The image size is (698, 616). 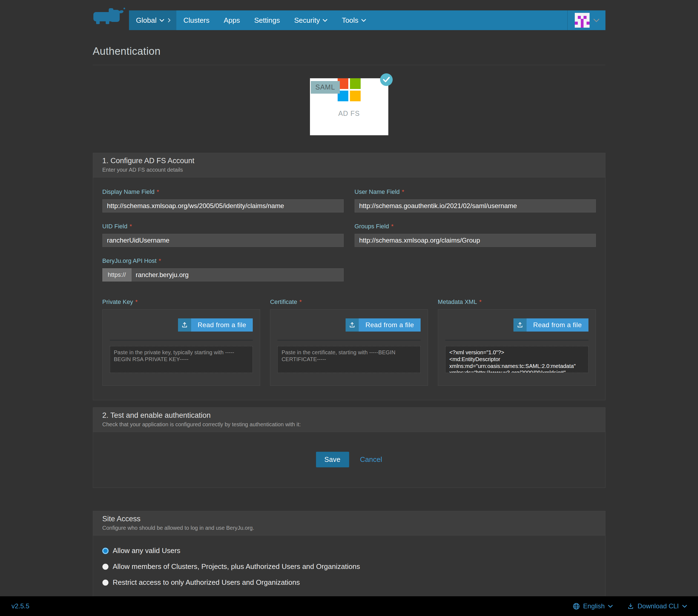 I want to click on field-label: User Name Field*, so click(x=475, y=192).